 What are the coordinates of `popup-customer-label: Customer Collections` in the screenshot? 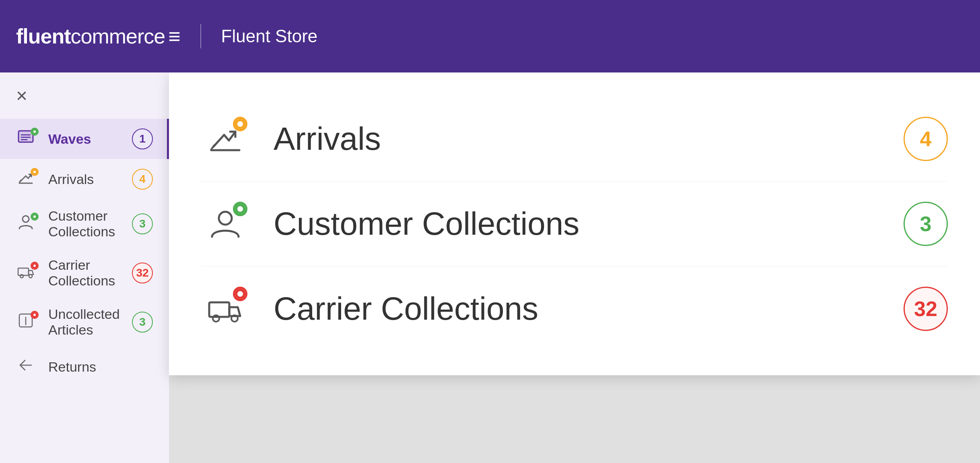 It's located at (589, 224).